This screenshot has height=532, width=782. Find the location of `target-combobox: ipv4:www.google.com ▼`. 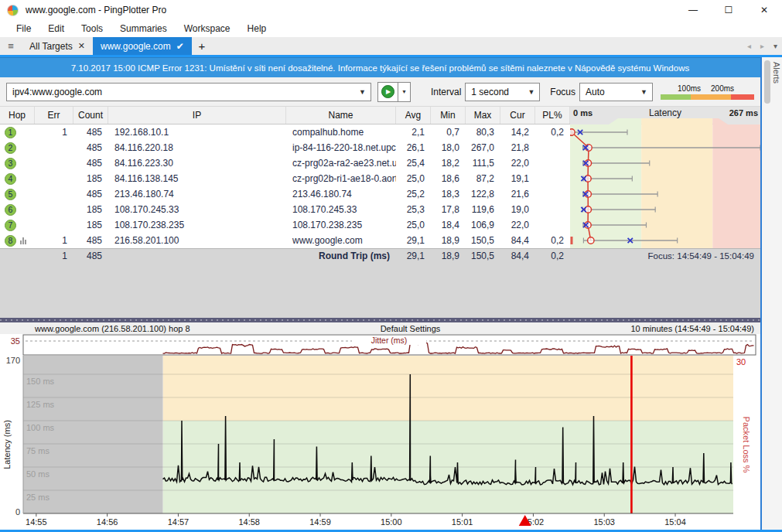

target-combobox: ipv4:www.google.com ▼ is located at coordinates (189, 92).